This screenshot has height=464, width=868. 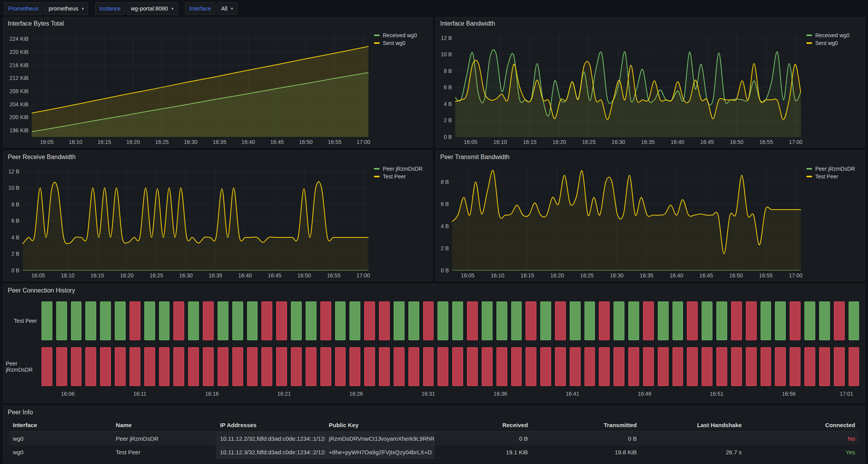 What do you see at coordinates (707, 142) in the screenshot?
I see `svg-text: 16:45` at bounding box center [707, 142].